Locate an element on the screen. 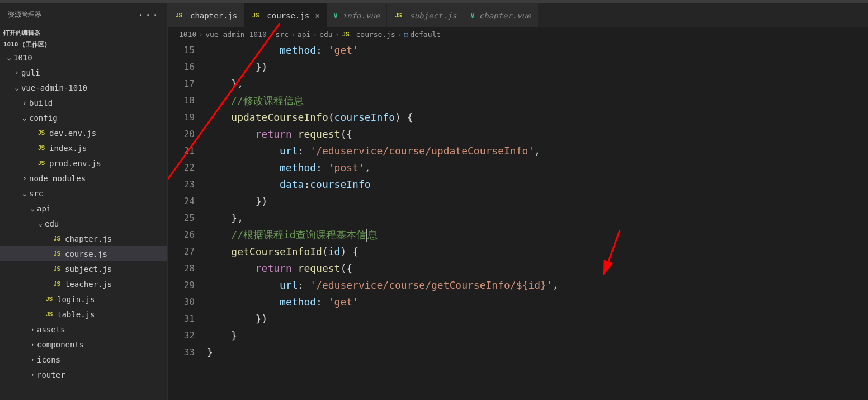  tree-folder: router is located at coordinates (84, 375).